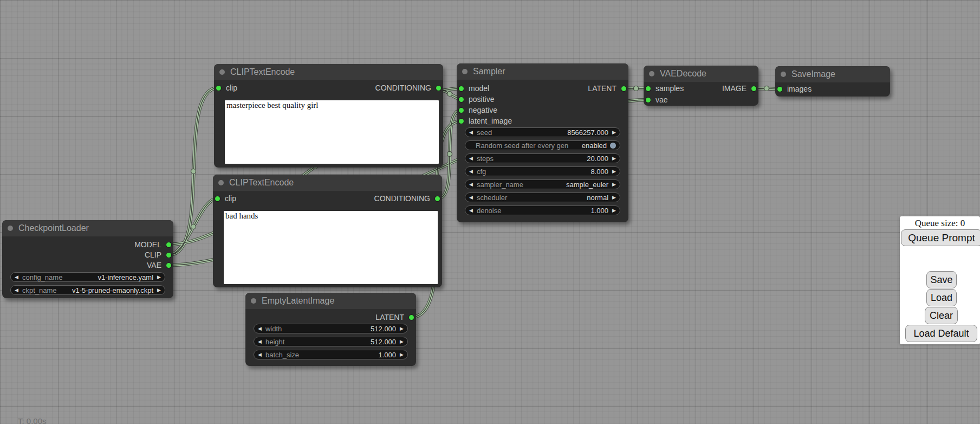 This screenshot has width=980, height=424. What do you see at coordinates (543, 145) in the screenshot?
I see `widget-random-seed-toggle: Random seed after every gen enabled` at bounding box center [543, 145].